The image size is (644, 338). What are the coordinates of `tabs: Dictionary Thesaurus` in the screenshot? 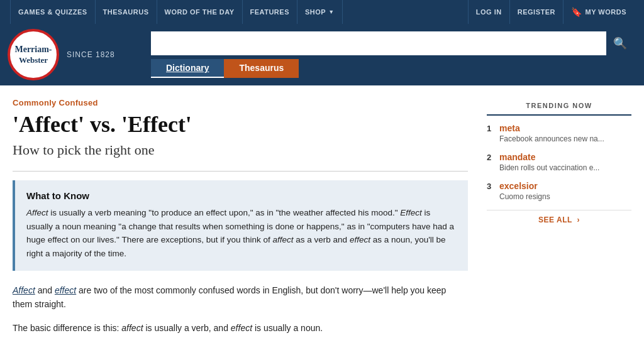 It's located at (392, 68).